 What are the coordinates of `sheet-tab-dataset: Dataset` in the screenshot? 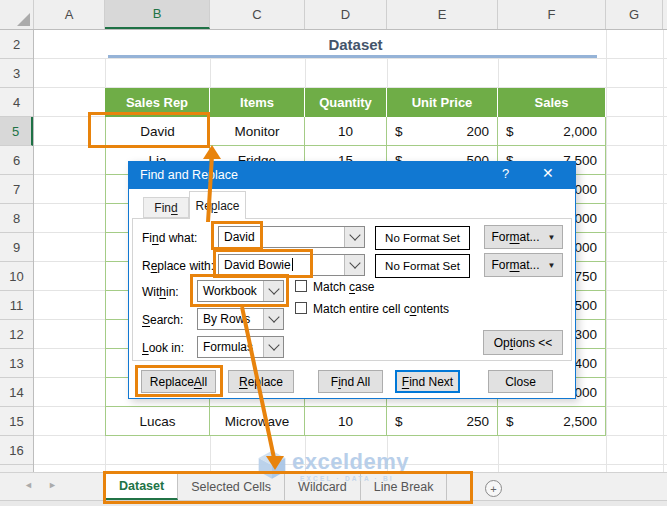 It's located at (142, 486).